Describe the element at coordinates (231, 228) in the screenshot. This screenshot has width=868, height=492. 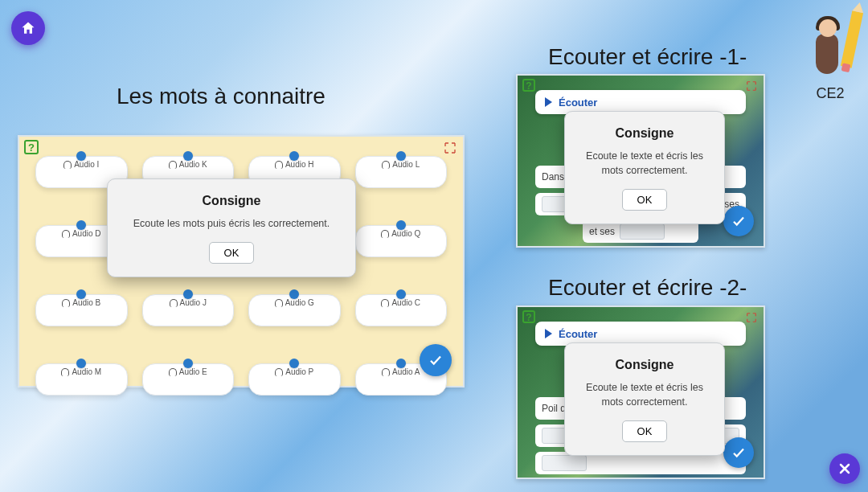
I see `instruction-modal-main: Consigne Ecoute les mots puis écris les …` at that location.